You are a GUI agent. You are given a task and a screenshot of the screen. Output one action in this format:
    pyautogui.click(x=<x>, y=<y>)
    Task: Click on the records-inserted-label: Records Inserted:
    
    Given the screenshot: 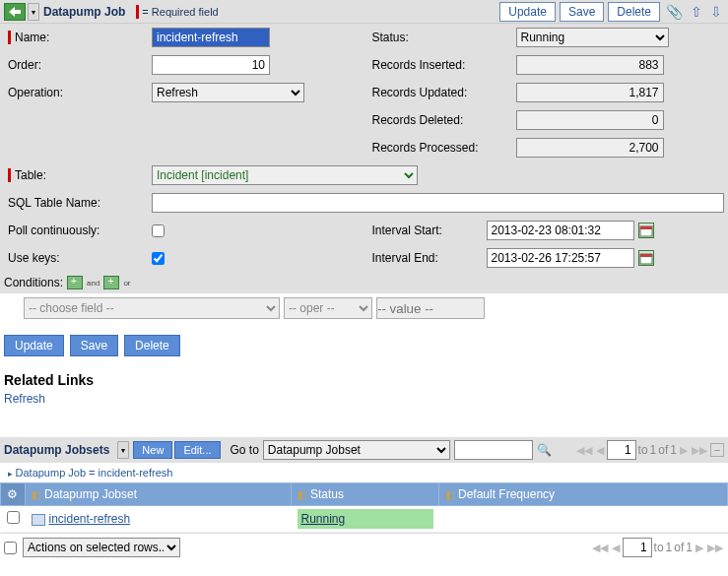 What is the action you would take?
    pyautogui.click(x=420, y=65)
    